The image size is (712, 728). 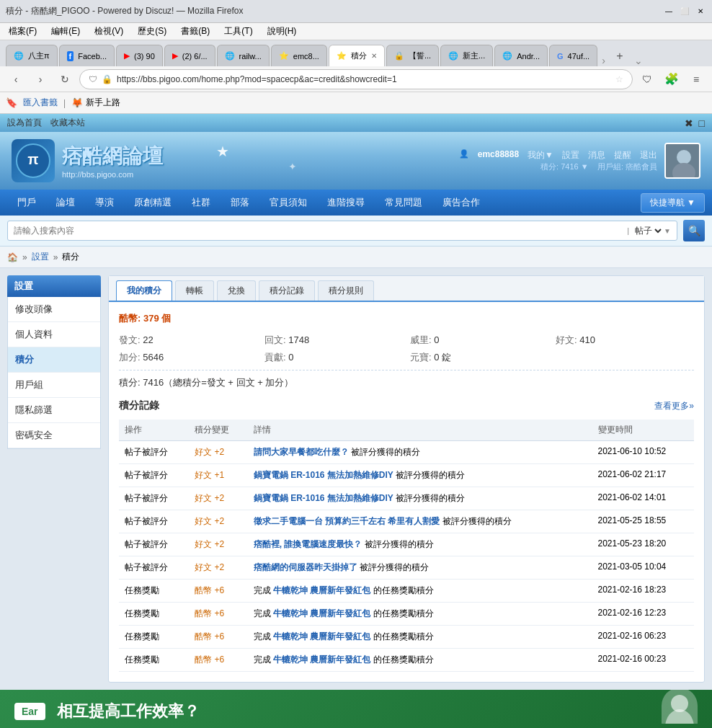 What do you see at coordinates (356, 79) in the screenshot?
I see `address-bar: 🛡 🔒 https://bbs.pigoo.com/home.php?mod=s…` at bounding box center [356, 79].